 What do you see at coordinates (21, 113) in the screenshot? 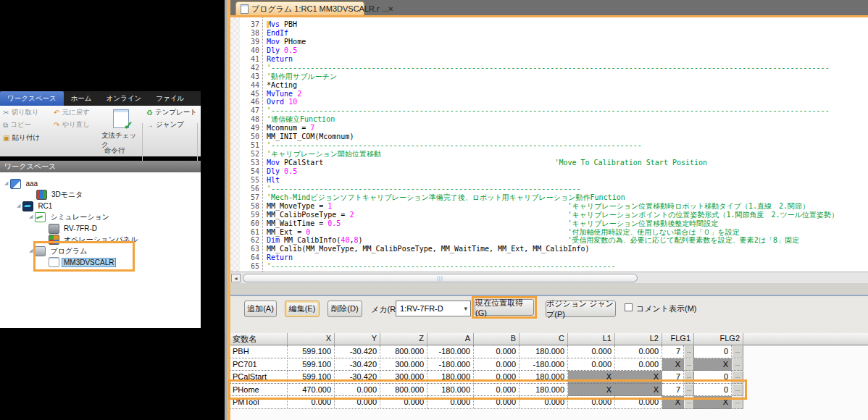
I see `cut-button: ✂ 切り取り` at bounding box center [21, 113].